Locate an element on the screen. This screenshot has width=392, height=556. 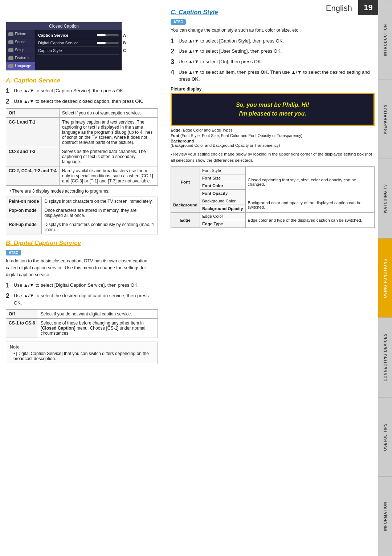
font-color-label: Font Color is located at coordinates (223, 186).